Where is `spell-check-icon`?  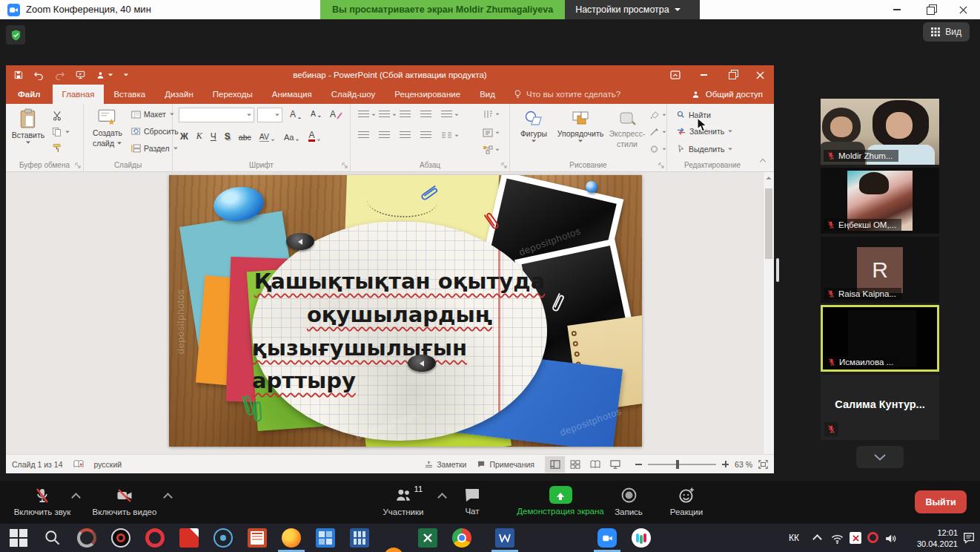
spell-check-icon is located at coordinates (79, 464).